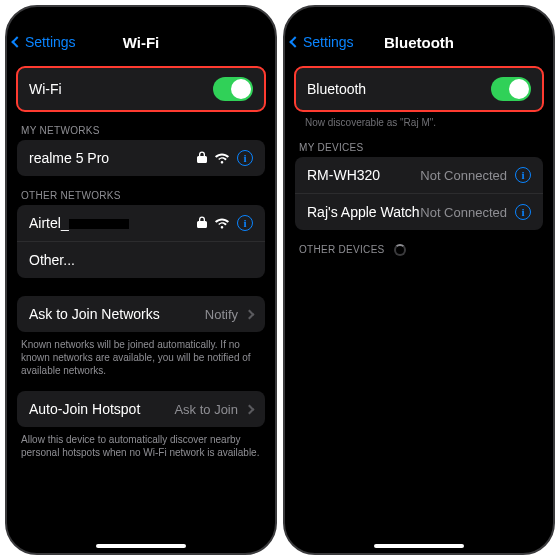 The image size is (560, 560). Describe the element at coordinates (141, 130) in the screenshot. I see `my-networks-header: MY NETWORKS` at that location.